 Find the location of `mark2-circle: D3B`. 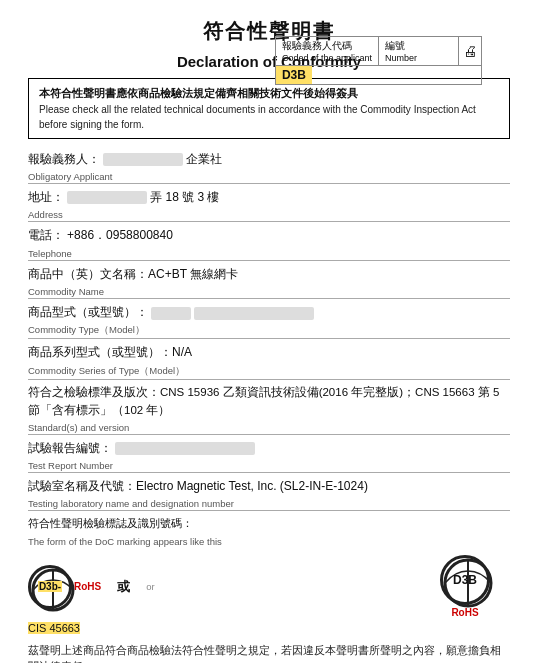

mark2-circle: D3B is located at coordinates (465, 580).